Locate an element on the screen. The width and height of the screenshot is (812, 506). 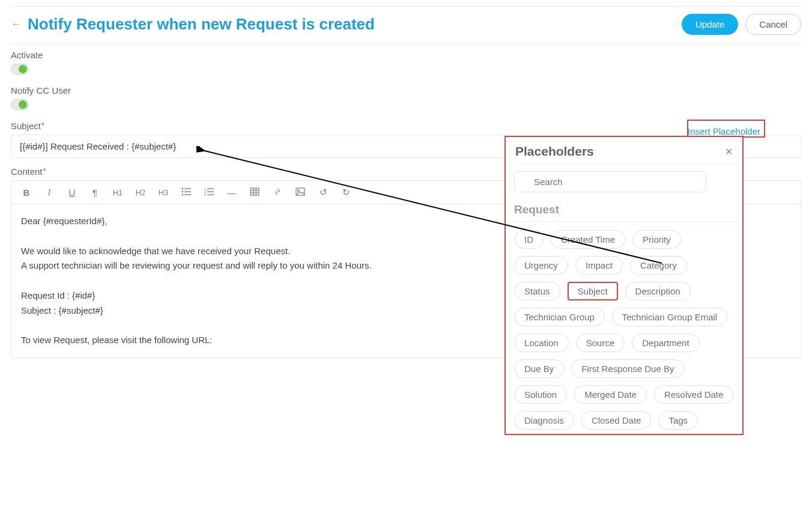
chip-category: Category is located at coordinates (658, 266).